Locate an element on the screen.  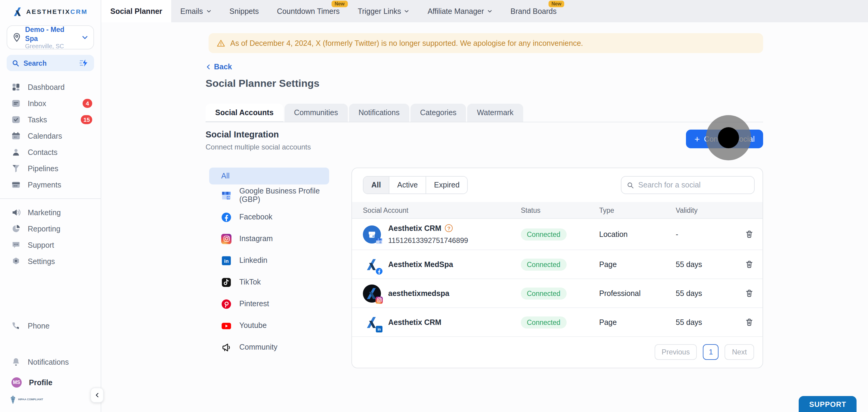
connect-social-button: + Connect Social is located at coordinates (724, 139).